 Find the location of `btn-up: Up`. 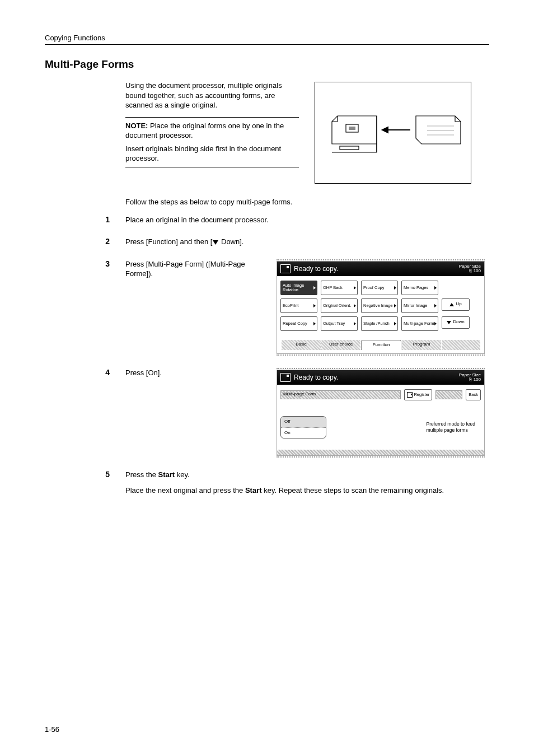

btn-up: Up is located at coordinates (456, 305).